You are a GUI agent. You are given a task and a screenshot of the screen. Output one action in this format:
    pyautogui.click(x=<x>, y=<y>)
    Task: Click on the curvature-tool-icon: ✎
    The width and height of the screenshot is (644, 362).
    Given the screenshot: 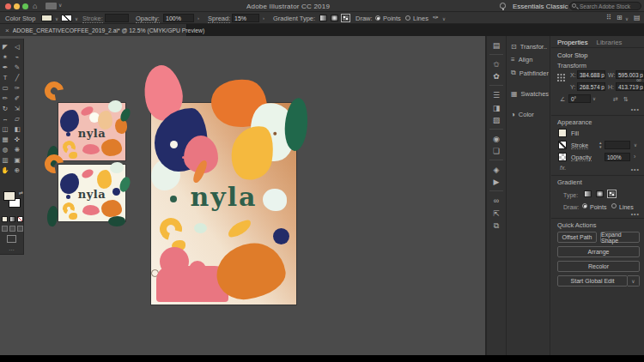 What is the action you would take?
    pyautogui.click(x=17, y=67)
    